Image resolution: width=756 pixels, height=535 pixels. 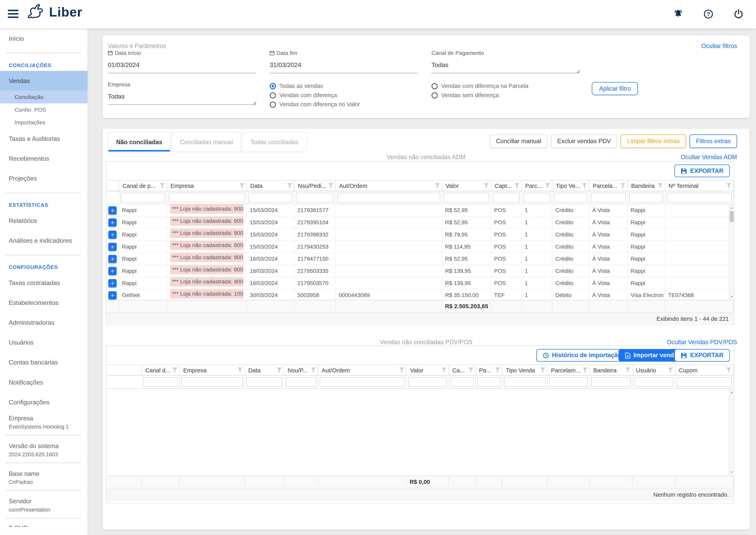 I want to click on radio-diferenca-option: Vendas sem diferença, so click(x=480, y=95).